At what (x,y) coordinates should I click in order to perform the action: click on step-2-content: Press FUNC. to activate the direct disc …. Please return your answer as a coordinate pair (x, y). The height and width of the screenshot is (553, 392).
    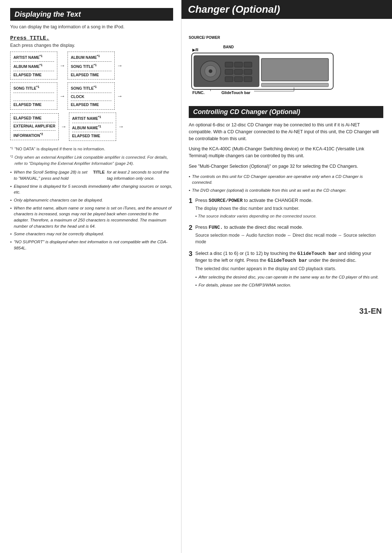
    Looking at the image, I should click on (289, 235).